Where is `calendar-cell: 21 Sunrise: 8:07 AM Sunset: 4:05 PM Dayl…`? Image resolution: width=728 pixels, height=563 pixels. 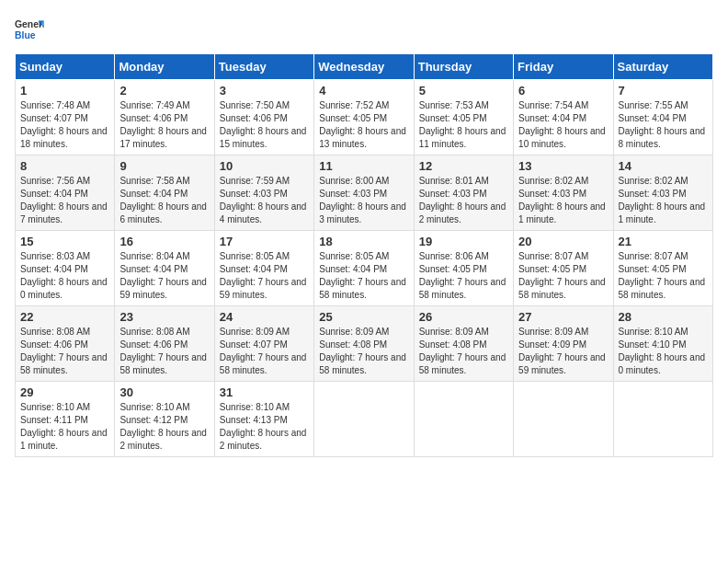 calendar-cell: 21 Sunrise: 8:07 AM Sunset: 4:05 PM Dayl… is located at coordinates (663, 269).